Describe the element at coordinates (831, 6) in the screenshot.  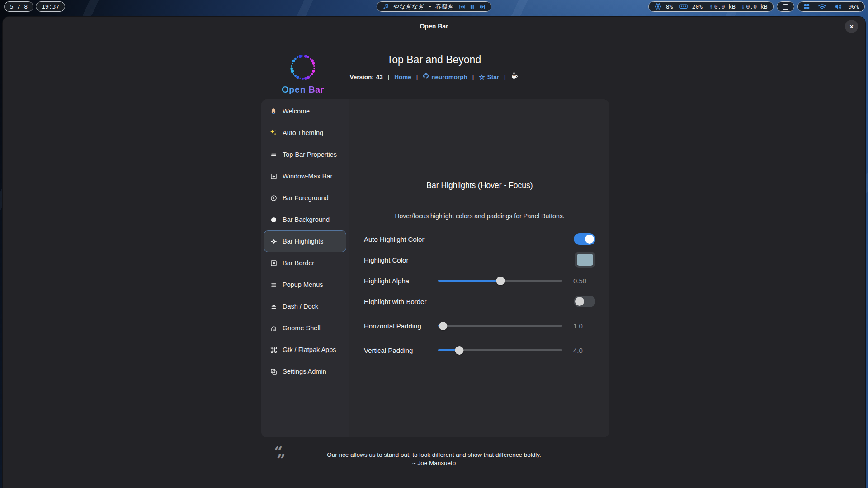
I see `quick-settings-pill: 96%` at that location.